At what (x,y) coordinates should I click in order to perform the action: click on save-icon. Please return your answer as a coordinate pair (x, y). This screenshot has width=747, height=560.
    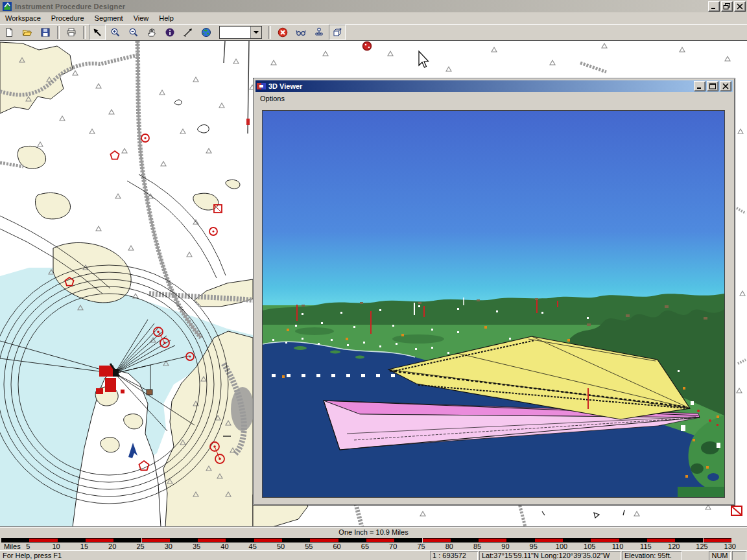
    Looking at the image, I should click on (45, 32).